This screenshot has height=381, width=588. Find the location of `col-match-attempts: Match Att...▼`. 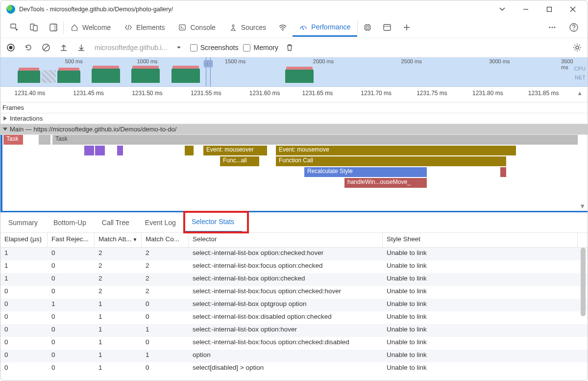

col-match-attempts: Match Att...▼ is located at coordinates (118, 240).